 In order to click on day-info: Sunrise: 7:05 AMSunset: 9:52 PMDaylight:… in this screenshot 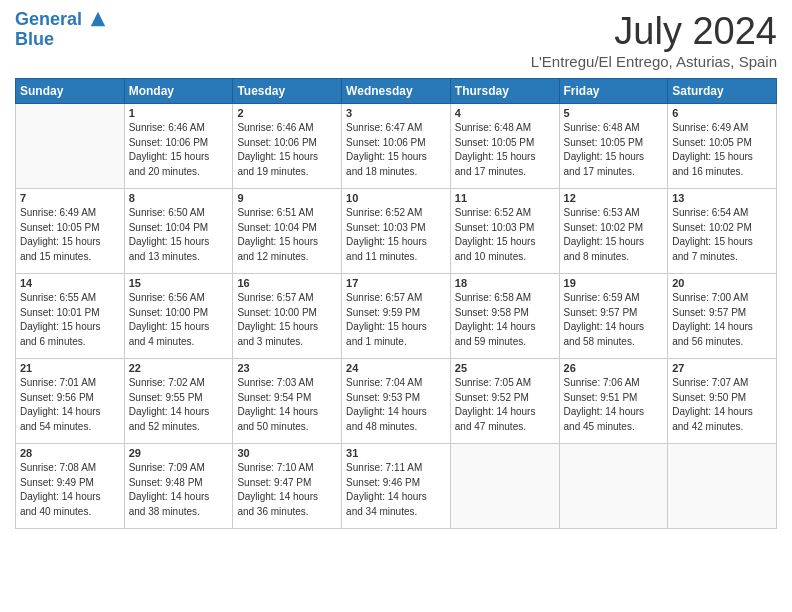, I will do `click(505, 405)`.